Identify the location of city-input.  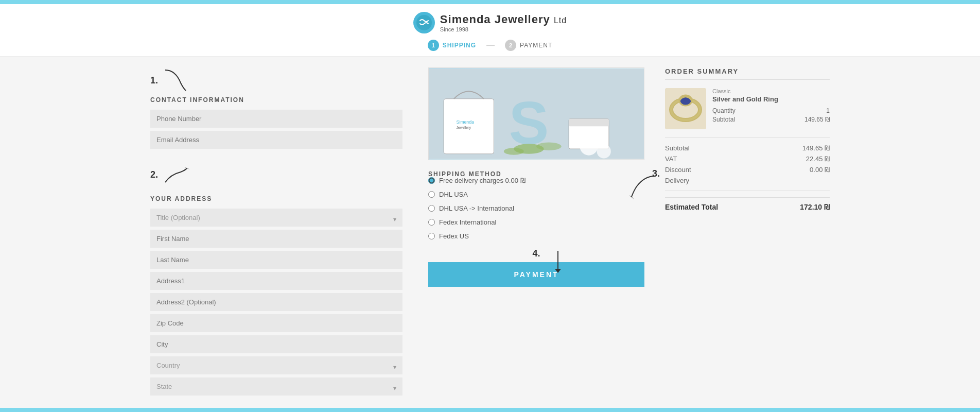
(276, 344).